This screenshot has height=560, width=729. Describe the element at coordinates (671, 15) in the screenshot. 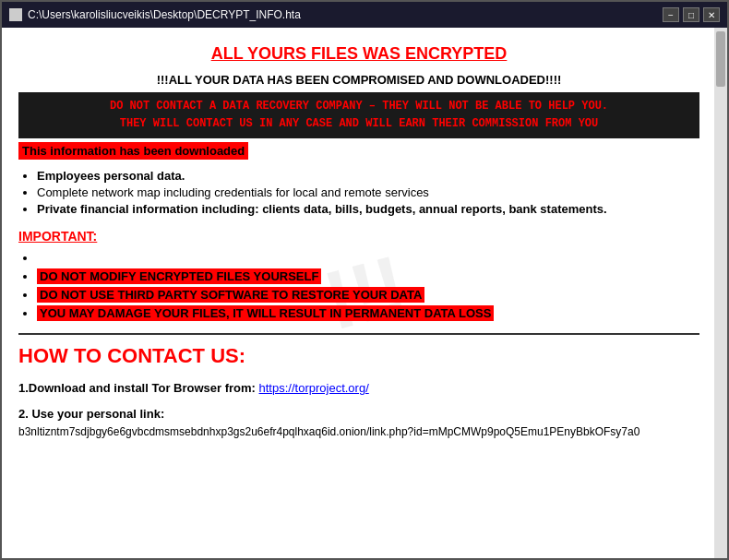

I see `minimize-button: −` at that location.